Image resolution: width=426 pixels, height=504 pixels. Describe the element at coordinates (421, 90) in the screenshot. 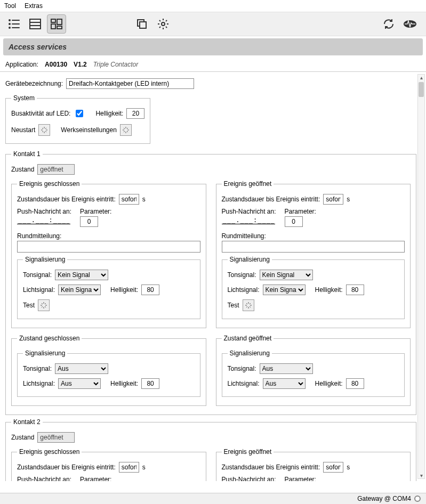

I see `scrollbar-thumb` at that location.